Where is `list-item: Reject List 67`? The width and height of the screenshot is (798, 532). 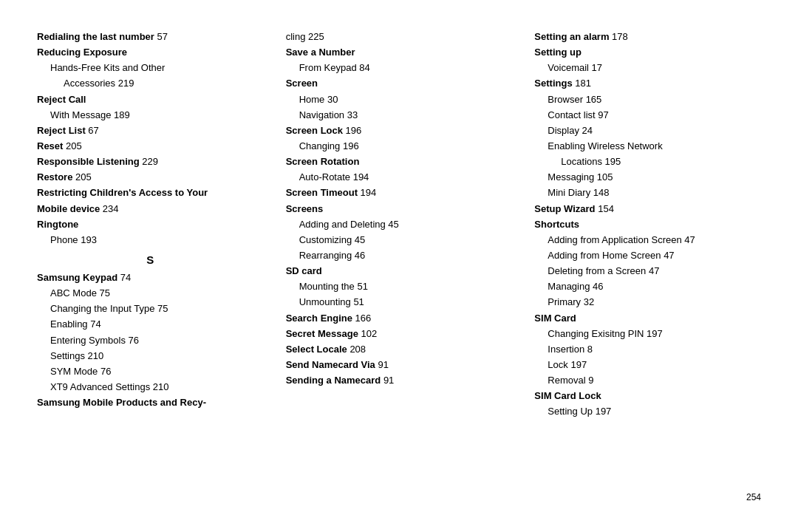
list-item: Reject List 67 is located at coordinates (151, 131).